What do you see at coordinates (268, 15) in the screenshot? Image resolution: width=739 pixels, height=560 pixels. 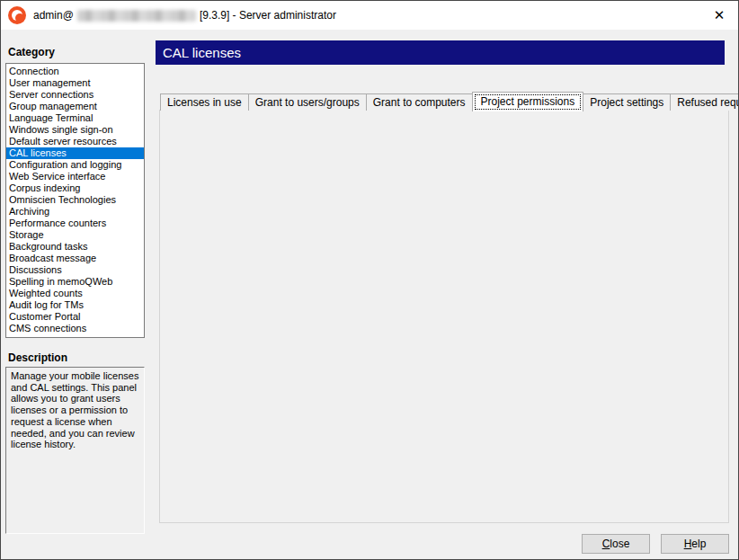 I see `window-title-suffix: [9.3.9] - Server administrator` at bounding box center [268, 15].